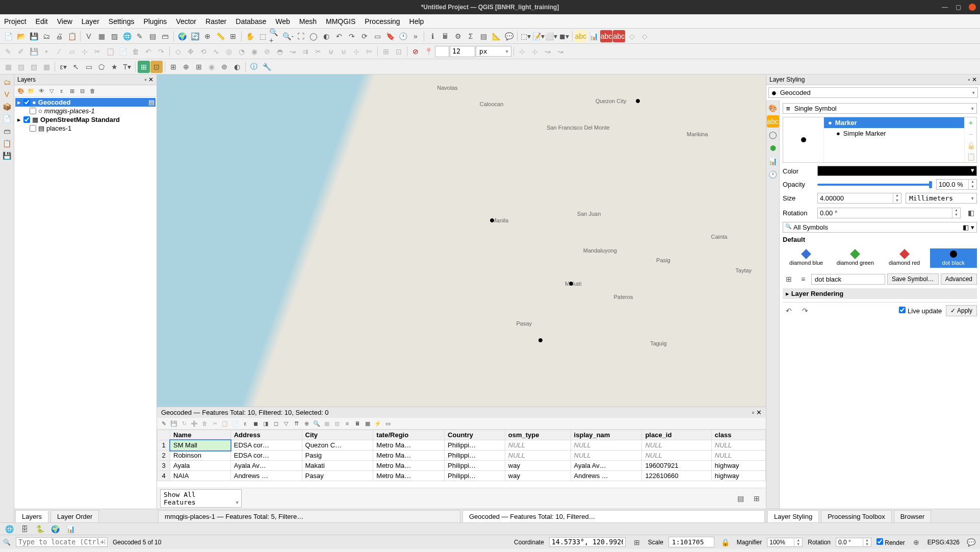 The image size is (980, 552). What do you see at coordinates (89, 36) in the screenshot?
I see `add-vector-icon: V` at bounding box center [89, 36].